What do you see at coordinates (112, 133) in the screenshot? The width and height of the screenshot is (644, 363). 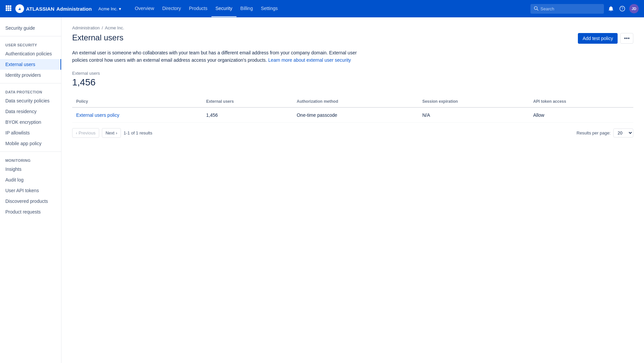 I see `next-button: Next ›` at bounding box center [112, 133].